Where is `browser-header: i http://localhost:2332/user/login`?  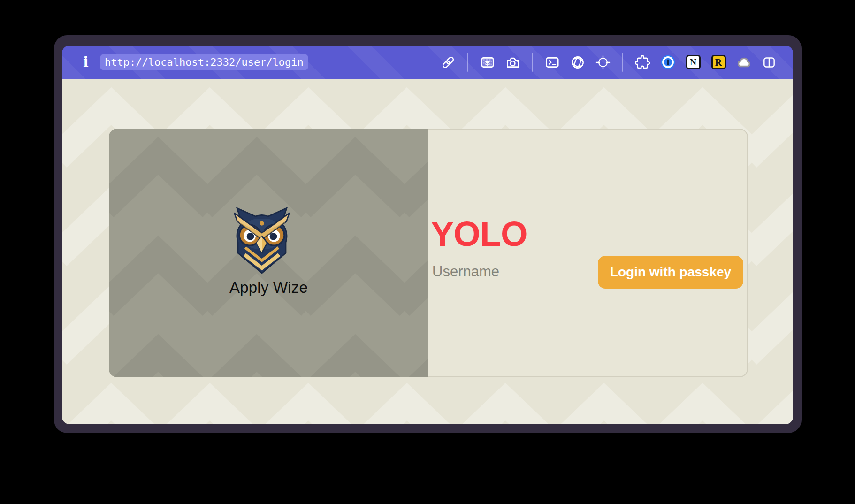 browser-header: i http://localhost:2332/user/login is located at coordinates (428, 62).